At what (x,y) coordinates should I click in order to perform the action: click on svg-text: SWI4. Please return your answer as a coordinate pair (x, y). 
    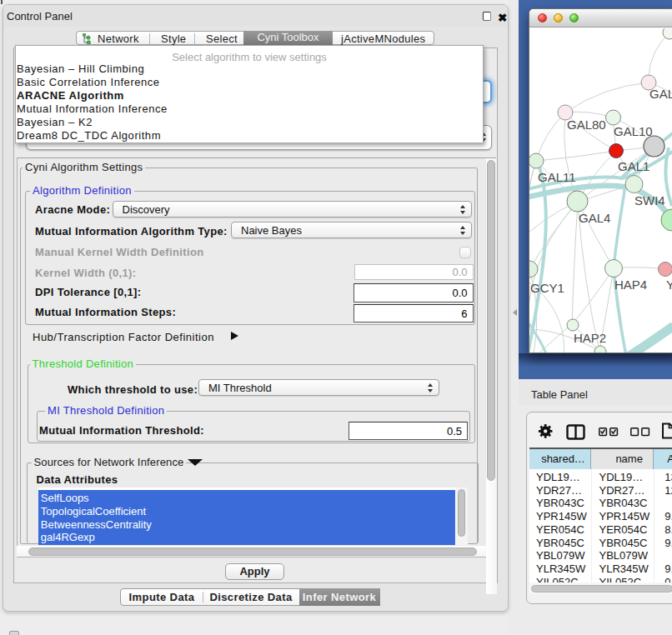
    Looking at the image, I should click on (650, 200).